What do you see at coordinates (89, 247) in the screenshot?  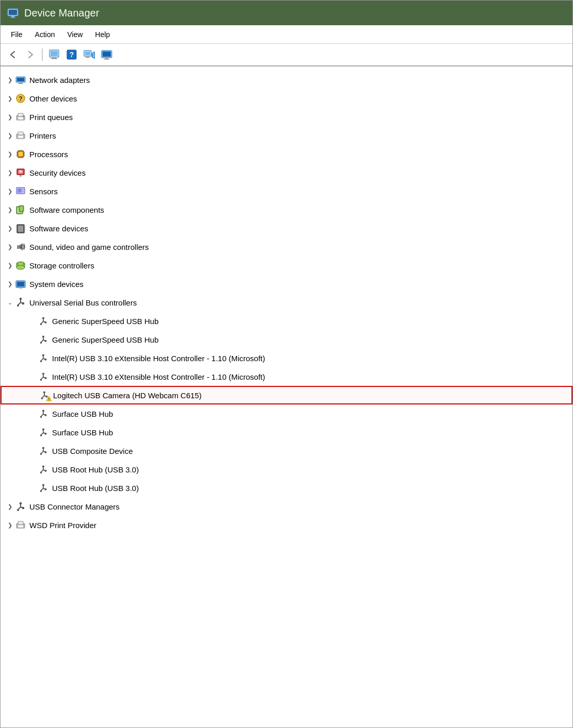 I see `sound-label: Sound, video and game controllers` at bounding box center [89, 247].